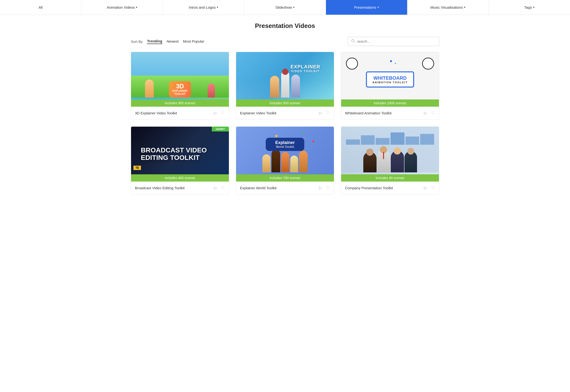  Describe the element at coordinates (394, 41) in the screenshot. I see `search-box` at that location.